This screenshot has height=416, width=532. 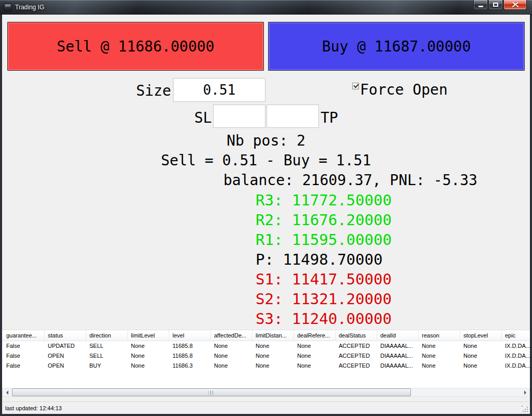 I want to click on maximize-icon, so click(x=496, y=5).